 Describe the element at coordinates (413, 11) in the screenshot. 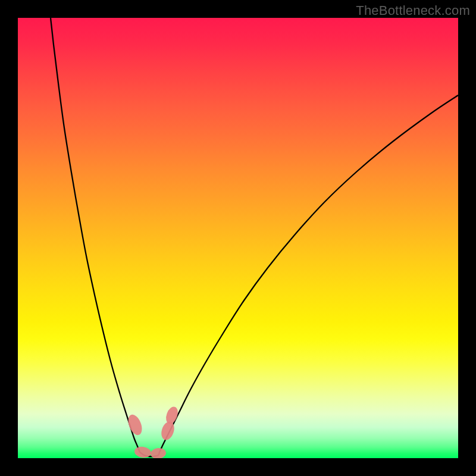

I see `watermark-text: TheBottleneck.com` at that location.